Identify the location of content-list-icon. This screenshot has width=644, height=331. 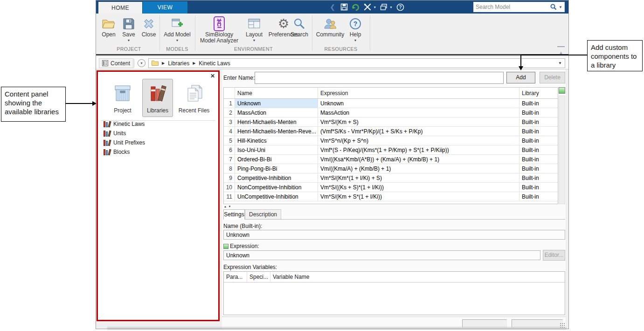
(105, 63).